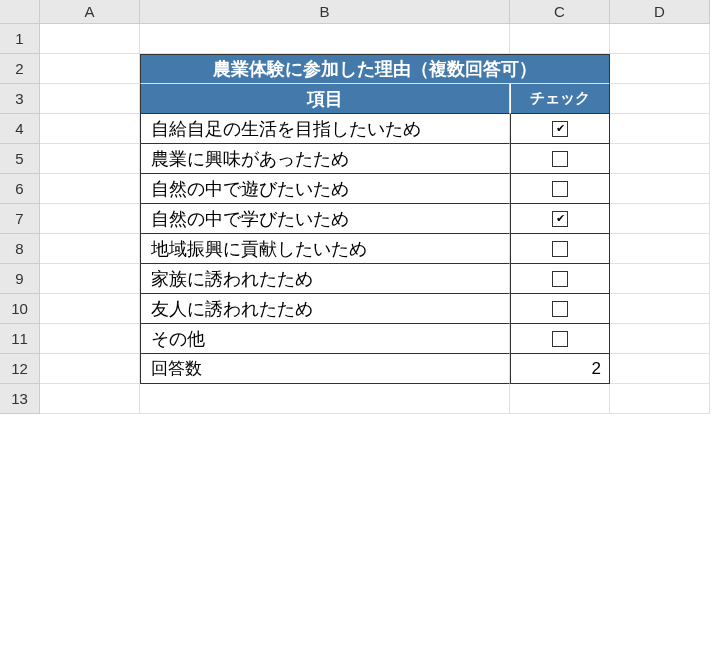 This screenshot has height=669, width=716. I want to click on row-header-6: 6, so click(20, 189).